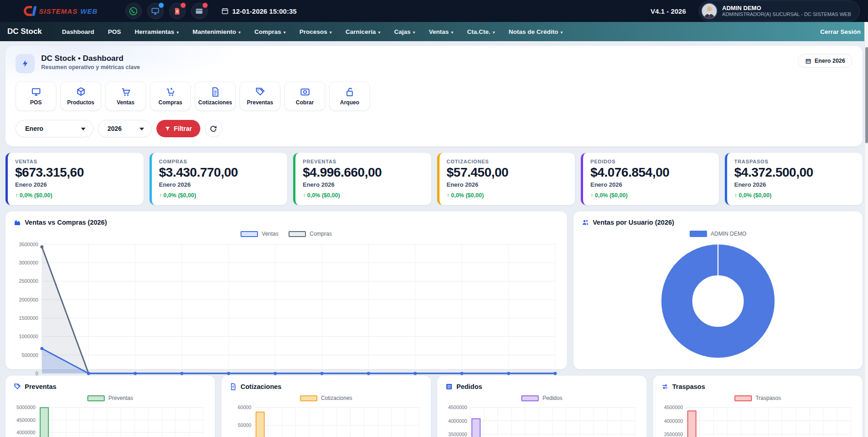  Describe the element at coordinates (316, 32) in the screenshot. I see `nav-item-procesos: Procesos` at that location.